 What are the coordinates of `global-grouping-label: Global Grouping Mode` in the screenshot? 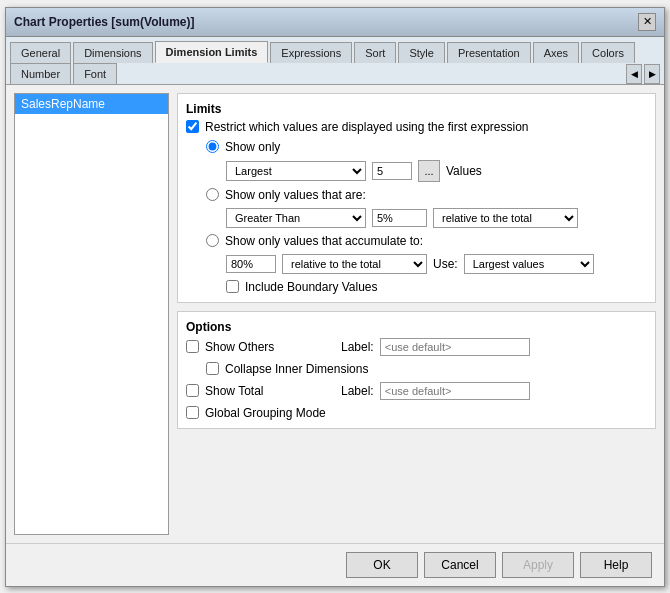 It's located at (266, 413).